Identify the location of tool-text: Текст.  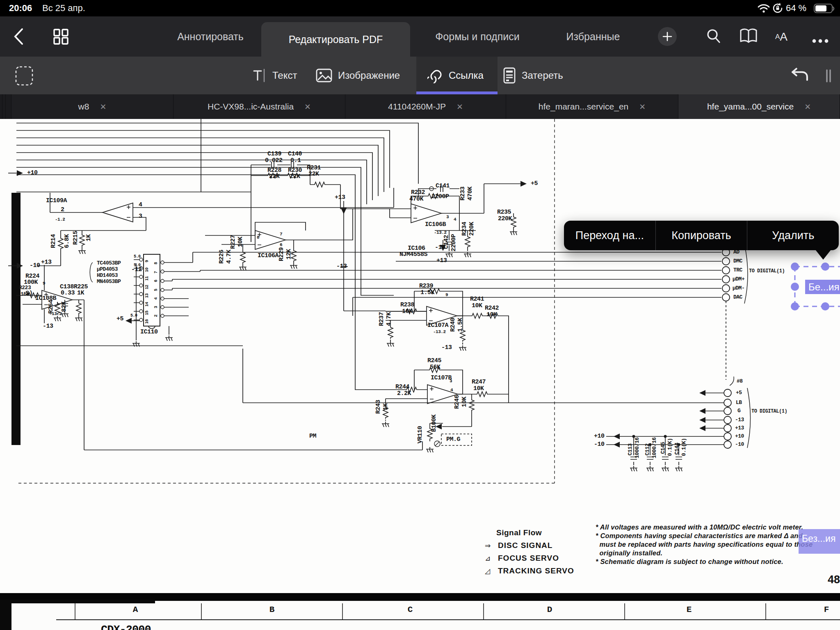
(275, 75).